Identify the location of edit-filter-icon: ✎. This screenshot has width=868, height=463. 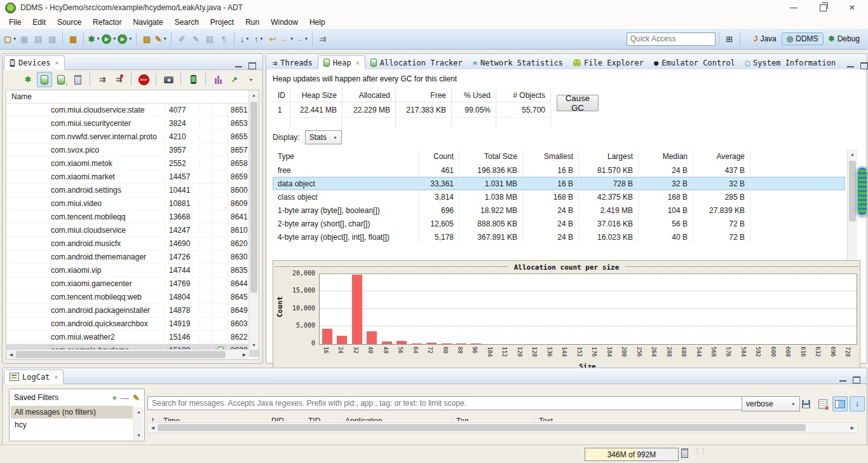
(136, 398).